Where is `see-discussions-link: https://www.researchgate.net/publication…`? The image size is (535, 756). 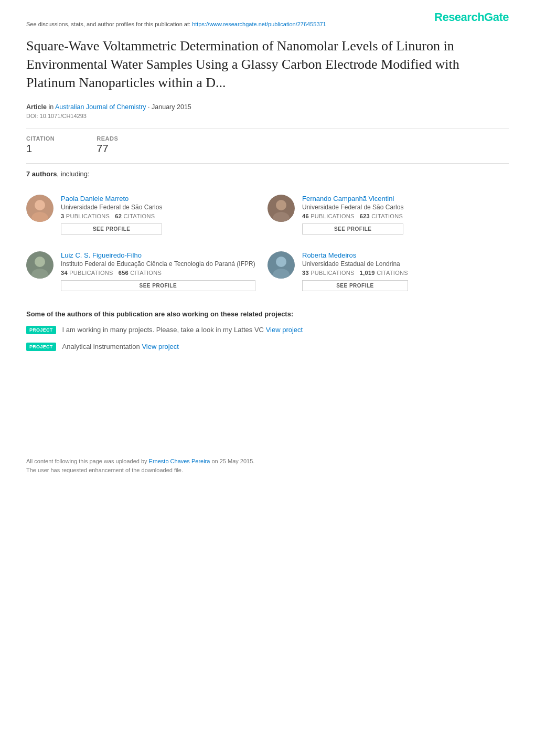 see-discussions-link: https://www.researchgate.net/publication… is located at coordinates (259, 24).